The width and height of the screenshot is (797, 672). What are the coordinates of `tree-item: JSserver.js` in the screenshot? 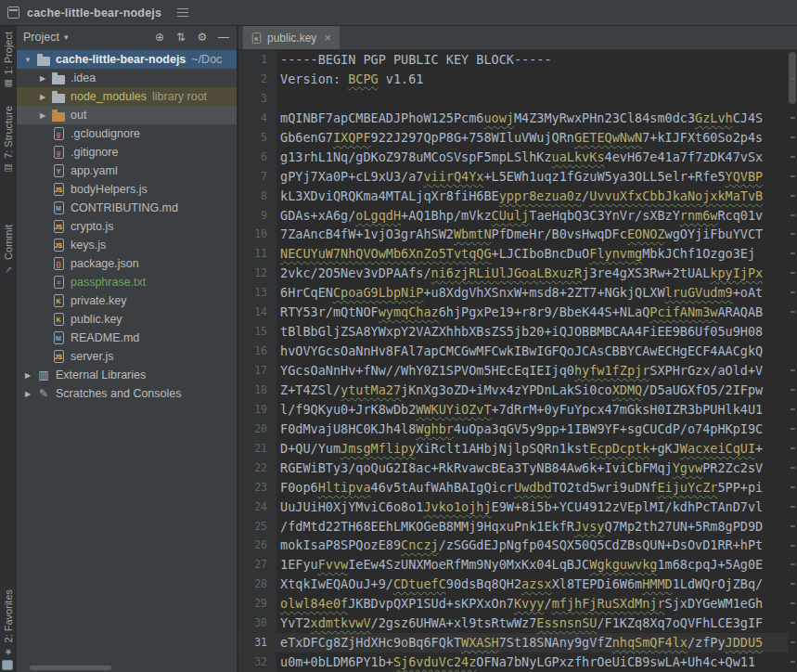 It's located at (126, 356).